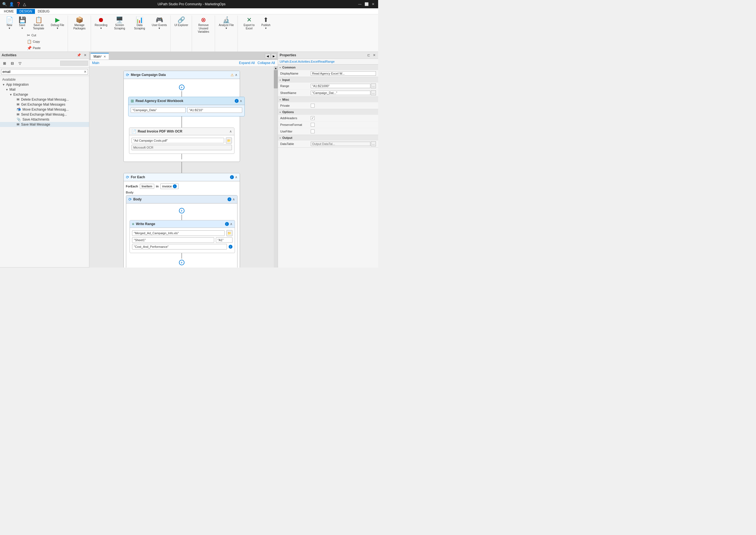  What do you see at coordinates (247, 63) in the screenshot?
I see `expand-all-button: Expand All` at bounding box center [247, 63].